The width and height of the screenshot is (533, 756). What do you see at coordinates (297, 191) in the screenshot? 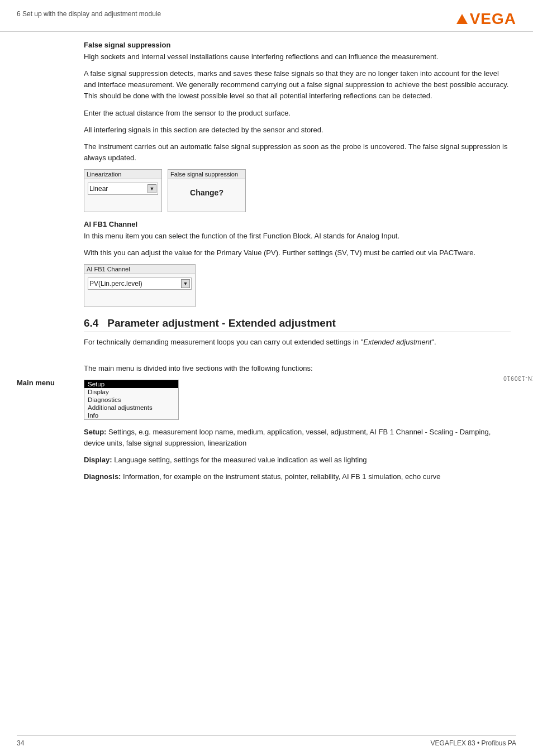
I see `widget-row-linearization: Linearization Linear ▼ False signal supp…` at bounding box center [297, 191].